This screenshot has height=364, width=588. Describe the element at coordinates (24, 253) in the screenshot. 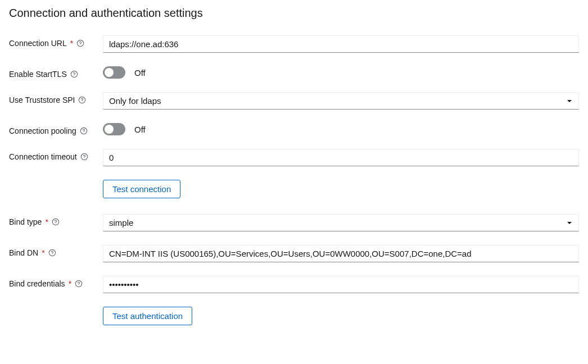

I see `label-bind-dn: Bind DN` at that location.